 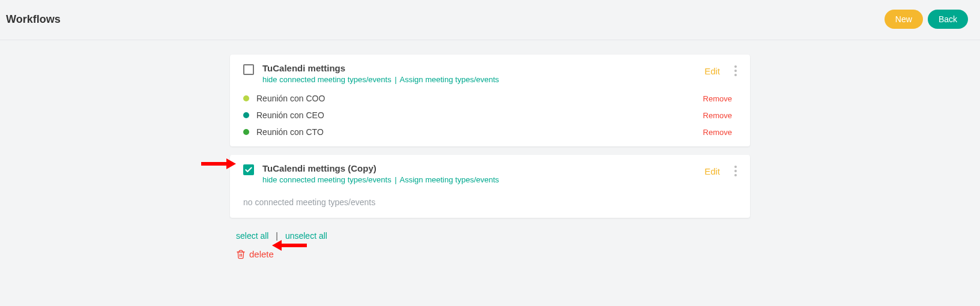 I want to click on bulk-delete-link: delete, so click(x=255, y=254).